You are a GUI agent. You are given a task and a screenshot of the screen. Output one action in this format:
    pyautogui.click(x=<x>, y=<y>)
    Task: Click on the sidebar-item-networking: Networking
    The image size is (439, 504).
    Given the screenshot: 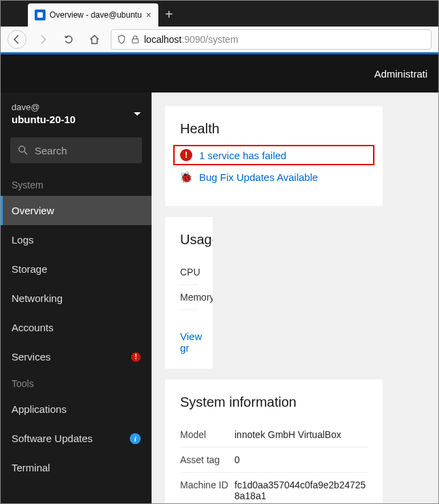 What is the action you would take?
    pyautogui.click(x=76, y=298)
    